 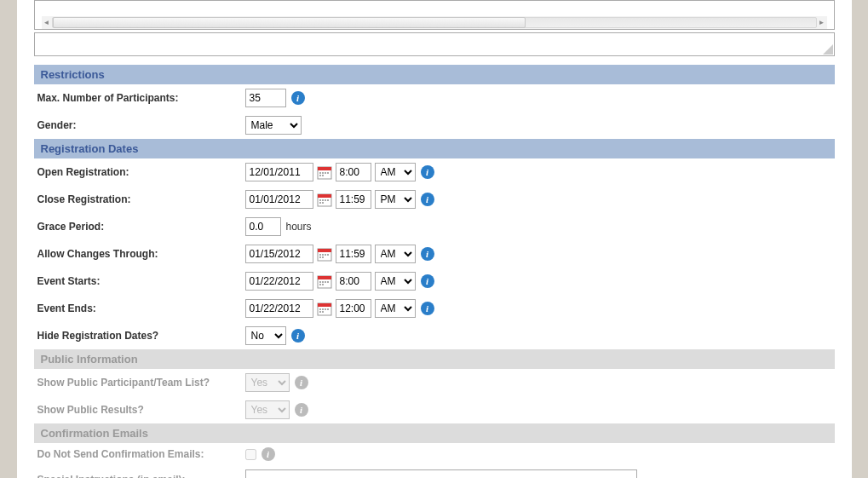 I want to click on row-grace-period: Grace Period: hours, so click(x=434, y=227).